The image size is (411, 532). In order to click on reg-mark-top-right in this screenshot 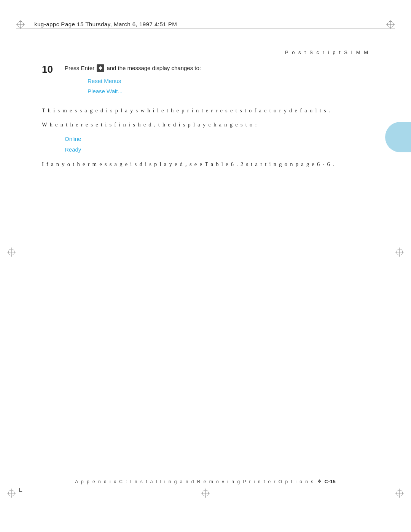, I will do `click(390, 24)`.